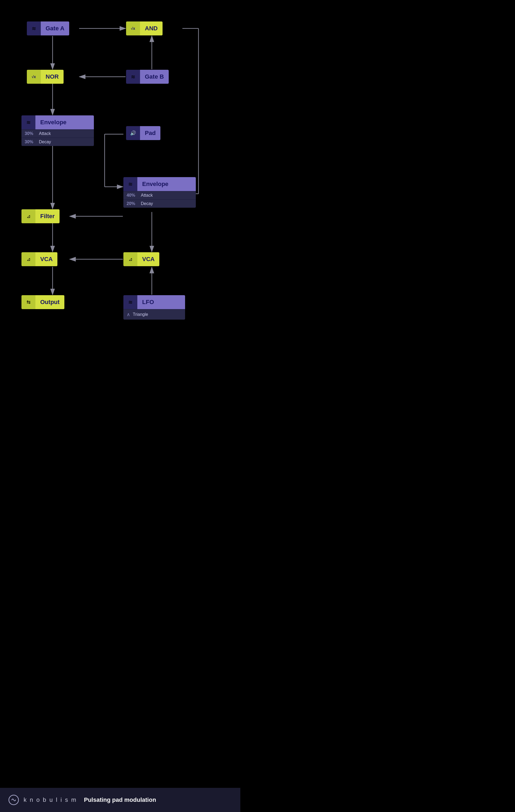  I want to click on vca-right-icon: ⊿, so click(130, 259).